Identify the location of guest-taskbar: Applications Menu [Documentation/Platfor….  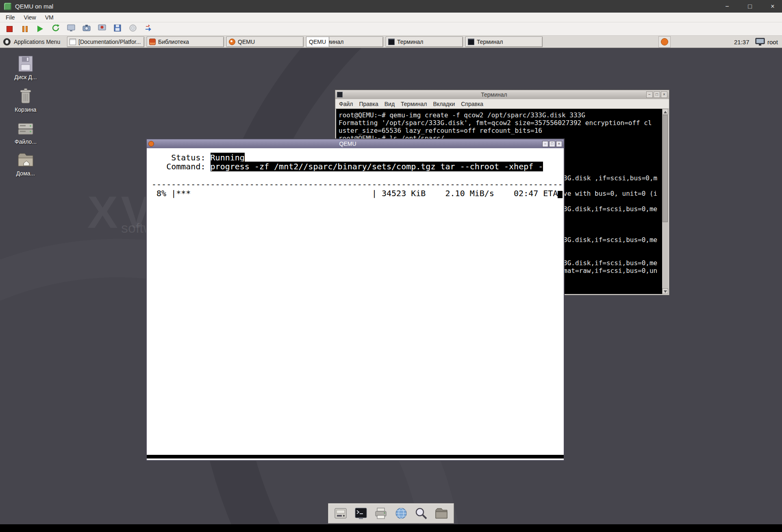
(391, 42).